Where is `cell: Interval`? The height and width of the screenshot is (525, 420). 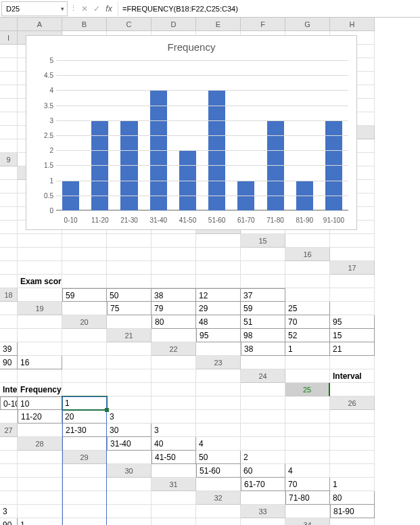 cell: Interval is located at coordinates (352, 376).